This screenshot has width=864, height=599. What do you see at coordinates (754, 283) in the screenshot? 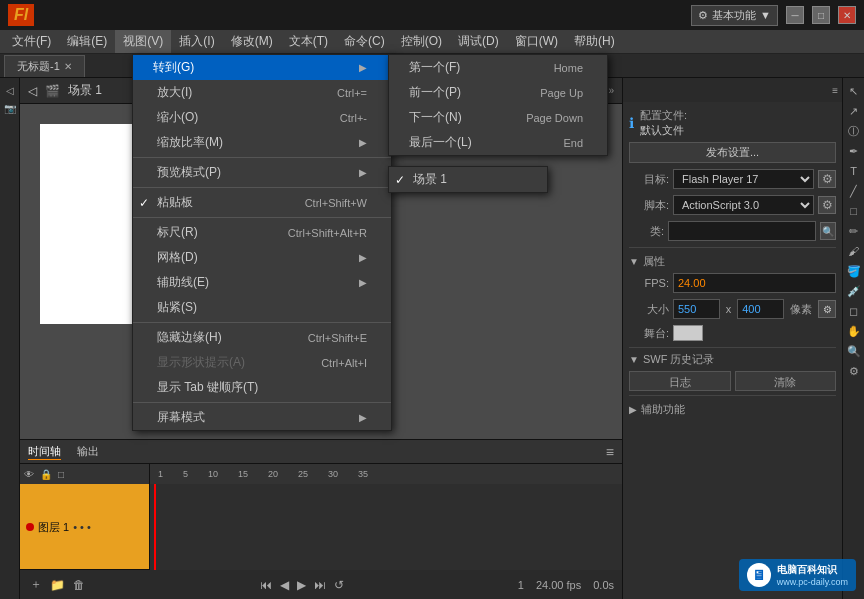
I see `fps-input` at bounding box center [754, 283].